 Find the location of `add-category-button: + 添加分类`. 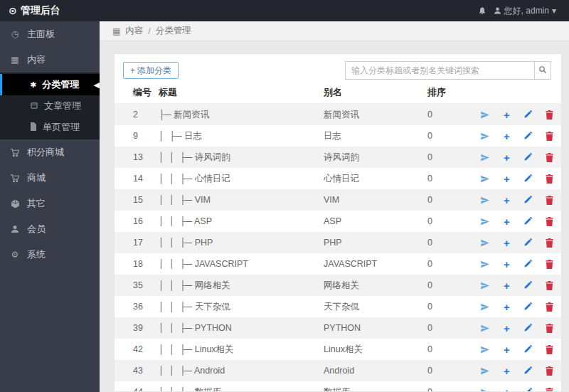

add-category-button: + 添加分类 is located at coordinates (151, 70).